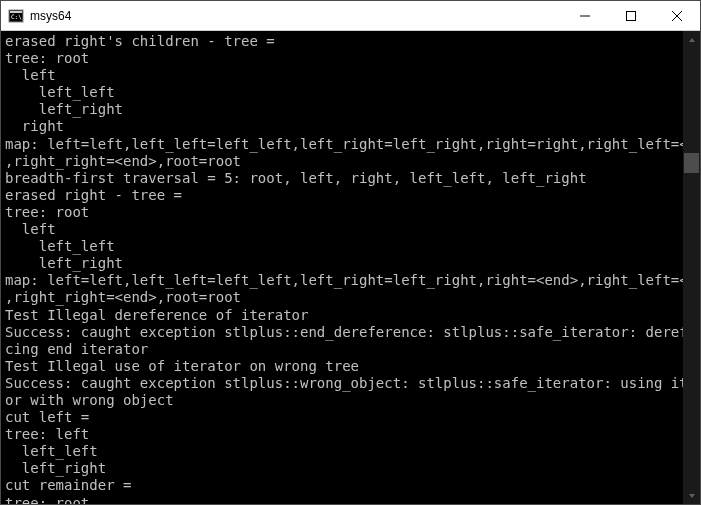  What do you see at coordinates (16, 16) in the screenshot?
I see `svg-text: C:\` at bounding box center [16, 16].